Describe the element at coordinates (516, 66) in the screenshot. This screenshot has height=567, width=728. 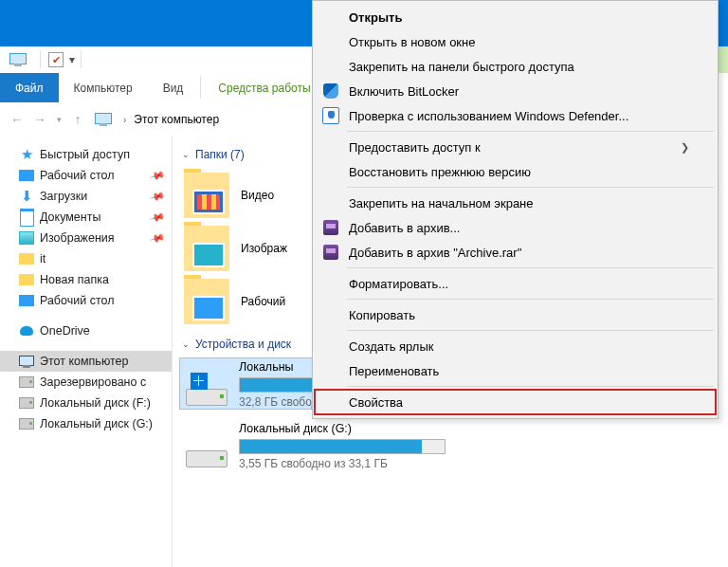
I see `ctx-pin-quick-access: Закрепить на панели быстрого доступа` at that location.